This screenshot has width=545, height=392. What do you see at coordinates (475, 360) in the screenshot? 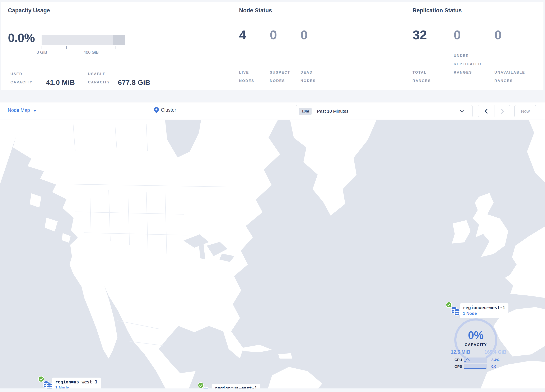
I see `cpu-sparkline` at bounding box center [475, 360].